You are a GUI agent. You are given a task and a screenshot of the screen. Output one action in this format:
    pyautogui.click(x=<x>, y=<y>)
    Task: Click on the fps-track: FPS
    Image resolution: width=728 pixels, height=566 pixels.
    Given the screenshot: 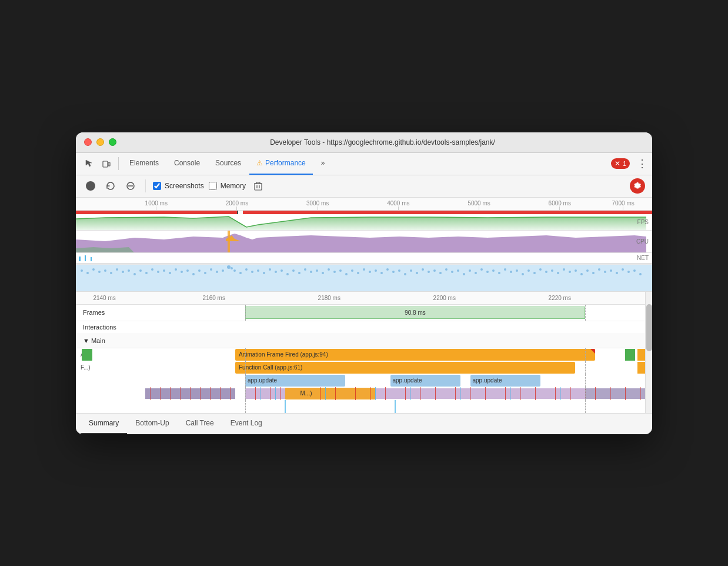 What is the action you would take?
    pyautogui.click(x=364, y=222)
    